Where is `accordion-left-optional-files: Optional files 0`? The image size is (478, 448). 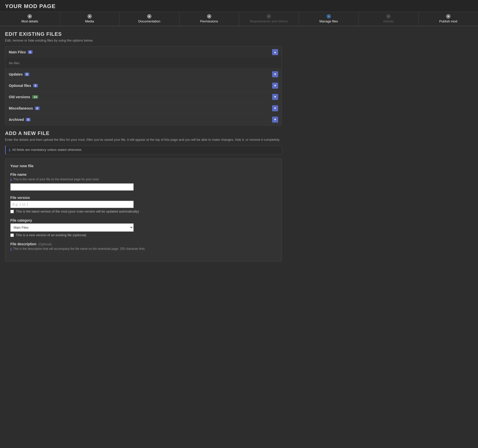
accordion-left-optional-files: Optional files 0 is located at coordinates (23, 86).